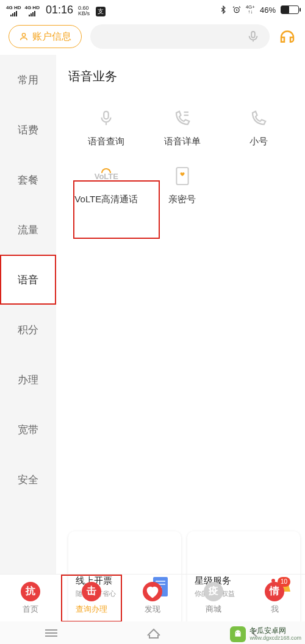 The width and height of the screenshot is (305, 644). What do you see at coordinates (182, 118) in the screenshot?
I see `phone-list-icon` at bounding box center [182, 118].